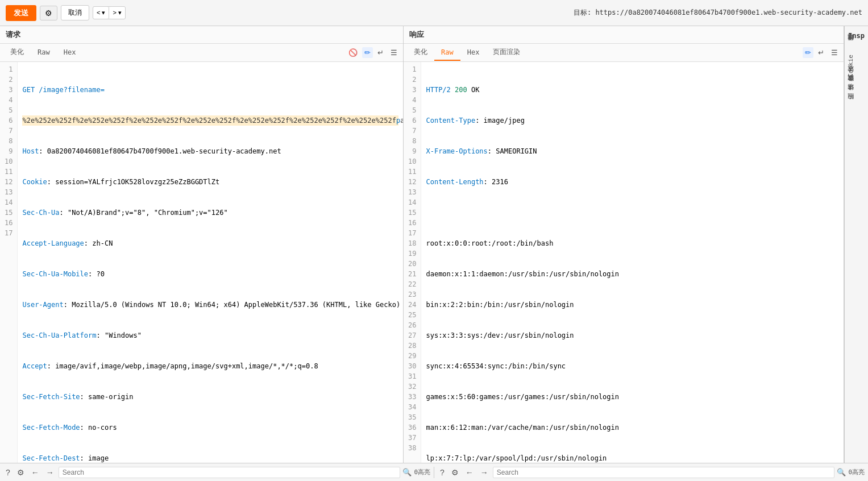 Image resolution: width=868 pixels, height=481 pixels. I want to click on tab-response-beautify: 美化, so click(421, 52).